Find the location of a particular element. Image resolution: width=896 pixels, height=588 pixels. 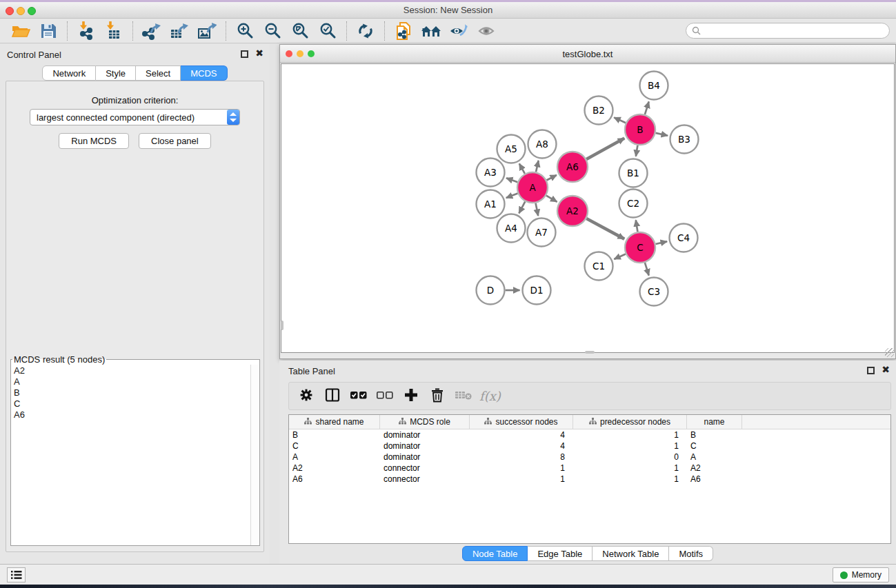

table-row: A6connector11A6 is located at coordinates (590, 479).